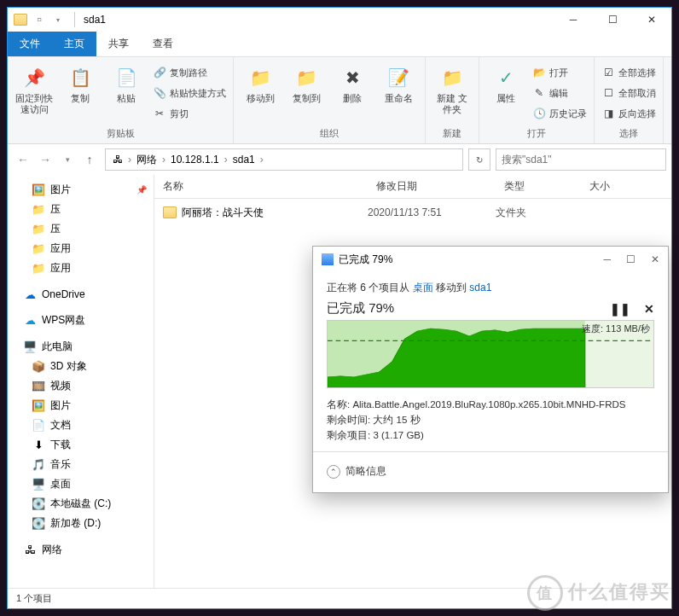 Image resolution: width=679 pixels, height=616 pixels. I want to click on sidebar-item: ⬇下载, so click(80, 445).